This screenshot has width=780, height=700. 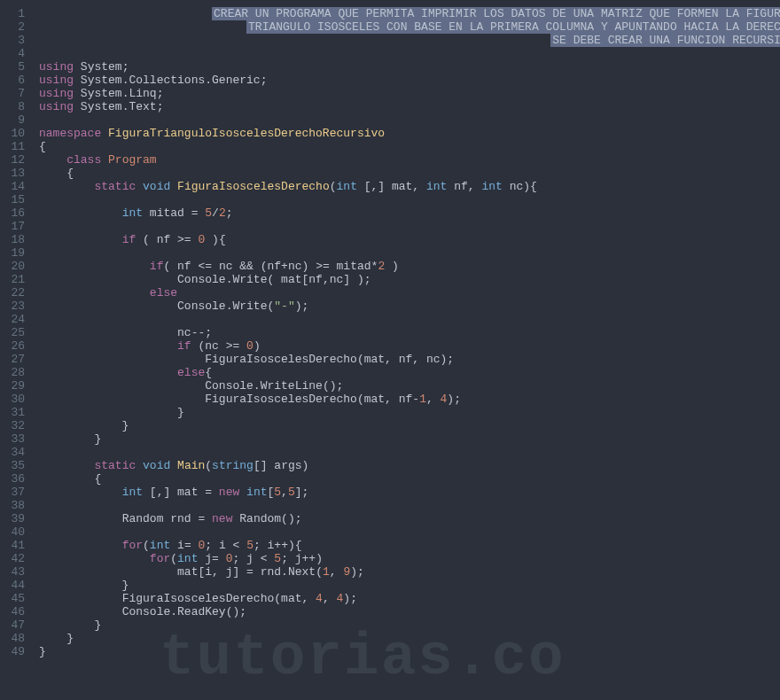 I want to click on selected-comment: TRIANGULO ISOSCELES CON BASE EN LA PRIME…, so click(x=513, y=27).